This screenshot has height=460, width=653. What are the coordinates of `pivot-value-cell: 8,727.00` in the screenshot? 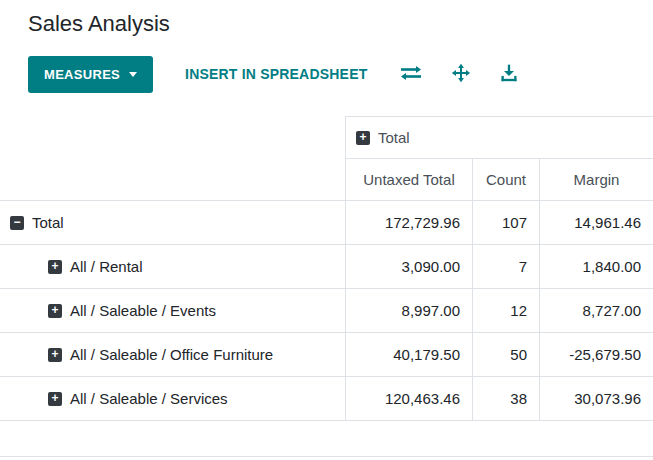 It's located at (596, 311).